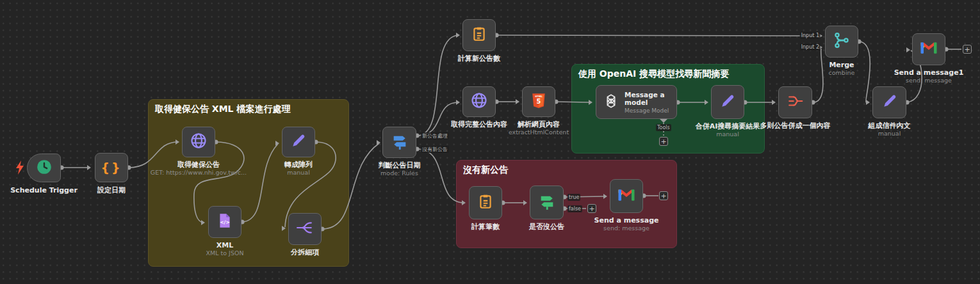 The height and width of the screenshot is (284, 980). What do you see at coordinates (438, 119) in the screenshot?
I see `conn-switch-getfull` at bounding box center [438, 119].